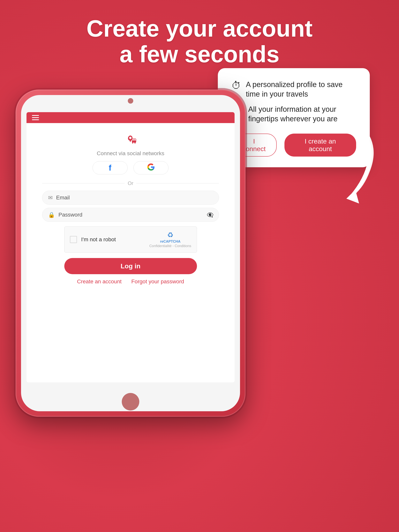  What do you see at coordinates (130, 266) in the screenshot?
I see `login-button: Log in` at bounding box center [130, 266].